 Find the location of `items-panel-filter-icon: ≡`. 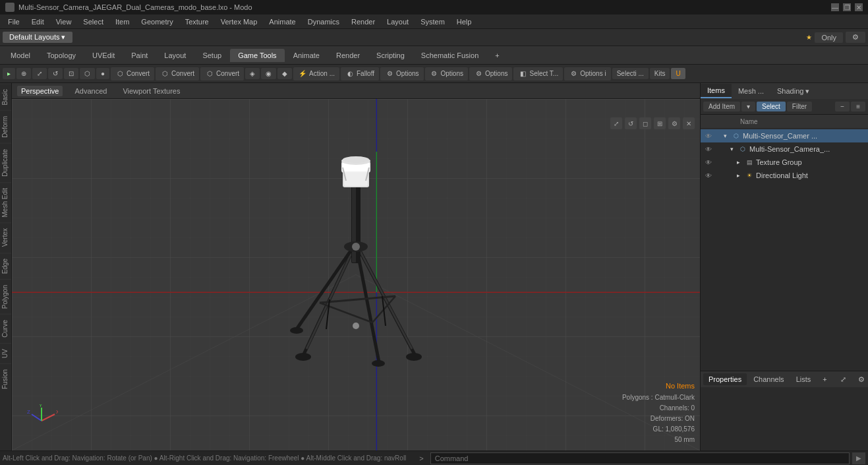

items-panel-filter-icon: ≡ is located at coordinates (858, 107).